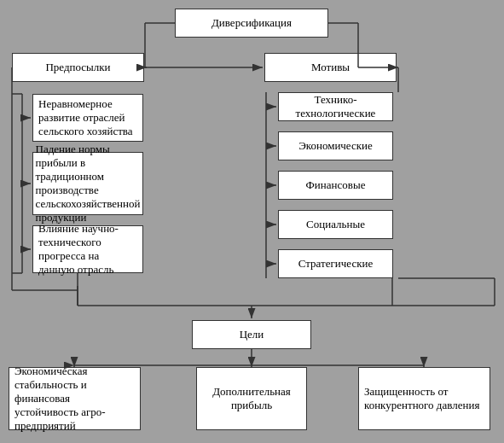  What do you see at coordinates (336, 264) in the screenshot?
I see `label-right-5: Стратегические` at bounding box center [336, 264].